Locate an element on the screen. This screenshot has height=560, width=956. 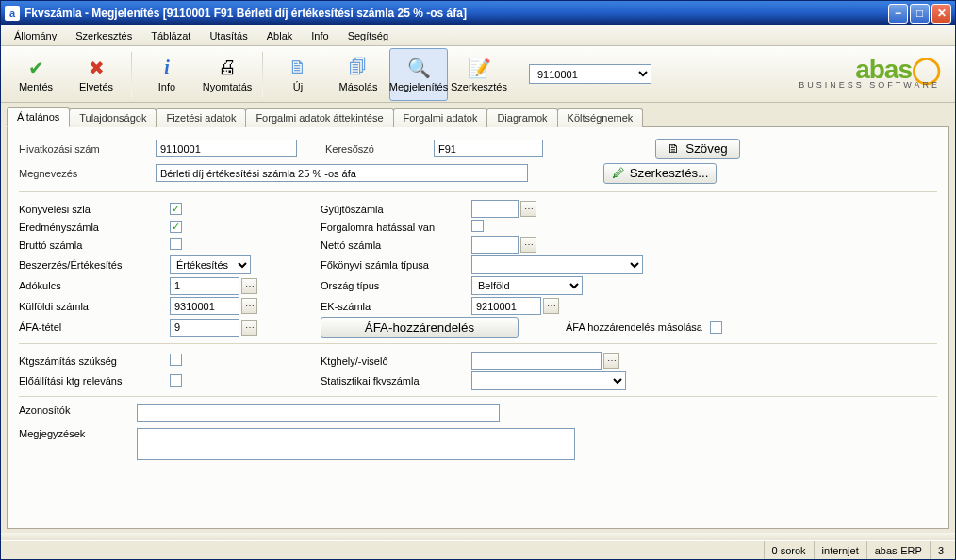
discard-label: Elvetés is located at coordinates (96, 87).